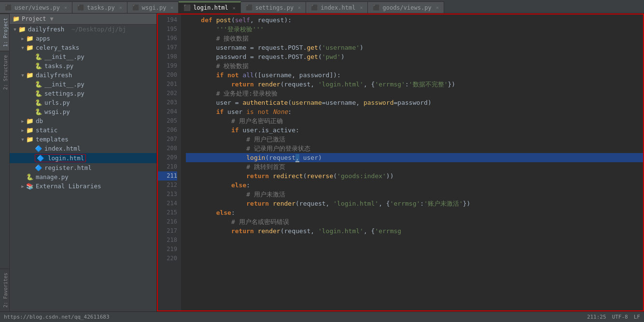 Image resolution: width=644 pixels, height=322 pixels. I want to click on line-sep: LF, so click(637, 317).